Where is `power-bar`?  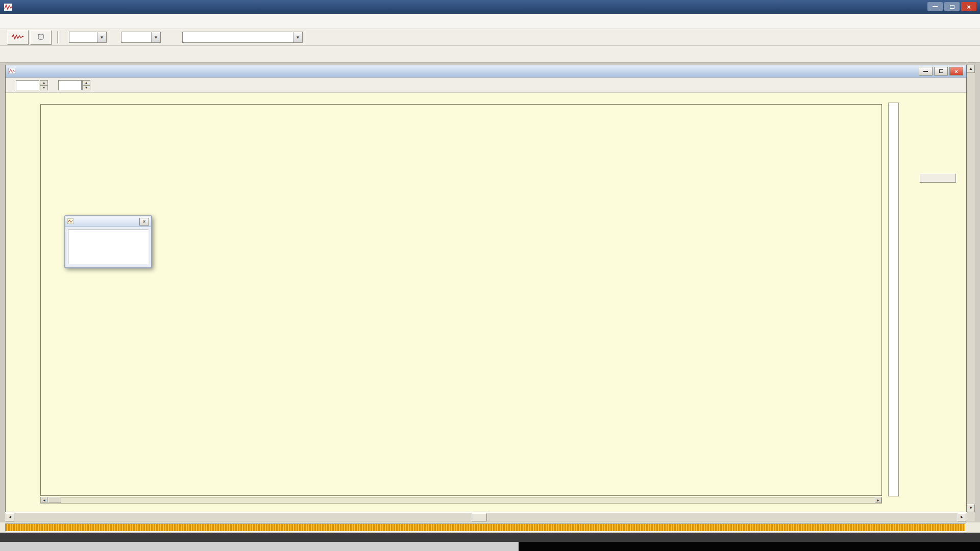
power-bar is located at coordinates (893, 299).